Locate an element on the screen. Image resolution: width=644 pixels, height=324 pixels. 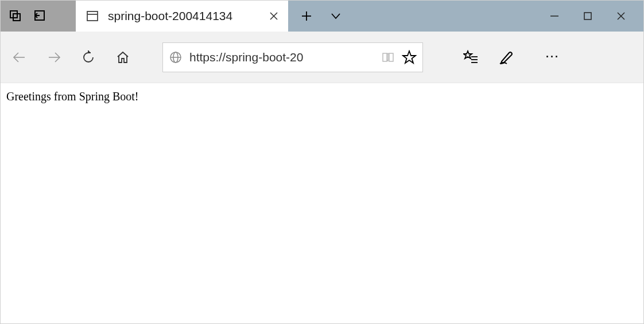
home-icon is located at coordinates (123, 57).